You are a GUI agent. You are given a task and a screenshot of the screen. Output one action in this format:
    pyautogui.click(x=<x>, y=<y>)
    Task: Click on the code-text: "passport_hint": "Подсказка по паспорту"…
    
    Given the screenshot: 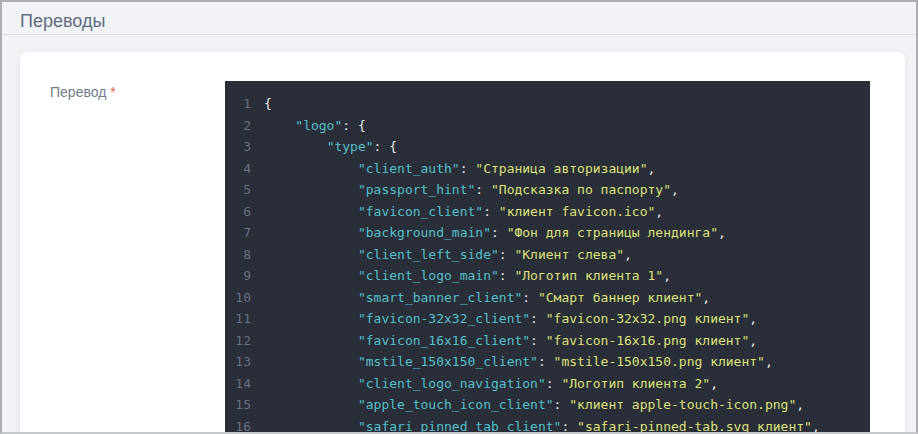 What is the action you would take?
    pyautogui.click(x=465, y=190)
    